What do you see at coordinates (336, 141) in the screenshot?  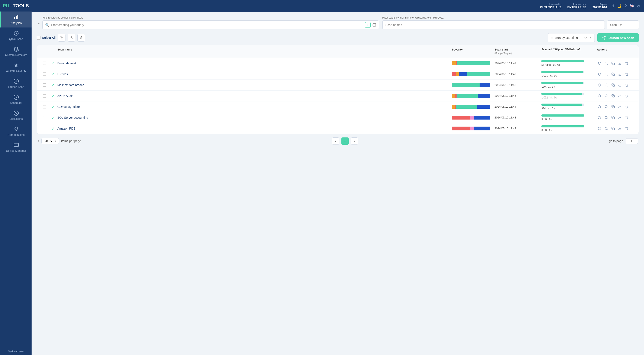 I see `prev-page-button: ‹` at bounding box center [336, 141].